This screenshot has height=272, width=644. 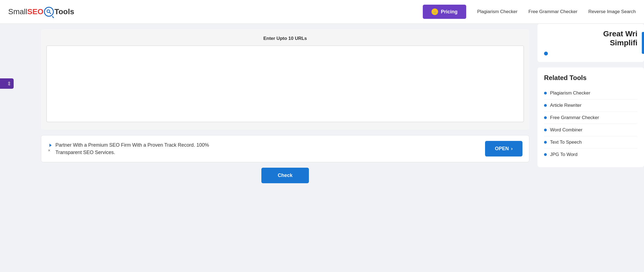 What do you see at coordinates (144, 149) in the screenshot?
I see `ad-text: Partner With a Premium SEO Firm With a P…` at bounding box center [144, 149].